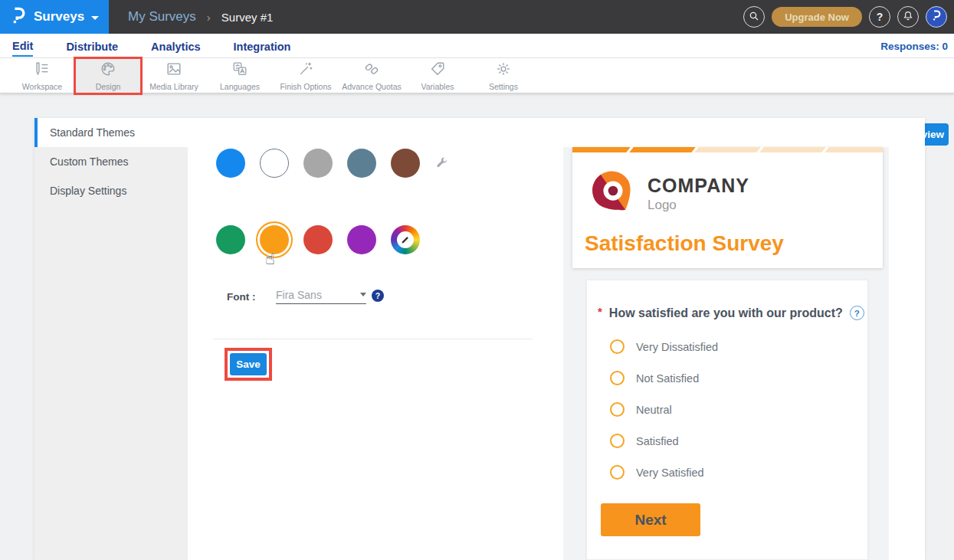 This screenshot has width=954, height=560. What do you see at coordinates (174, 76) in the screenshot?
I see `toolbar-item-media-library: Media Library` at bounding box center [174, 76].